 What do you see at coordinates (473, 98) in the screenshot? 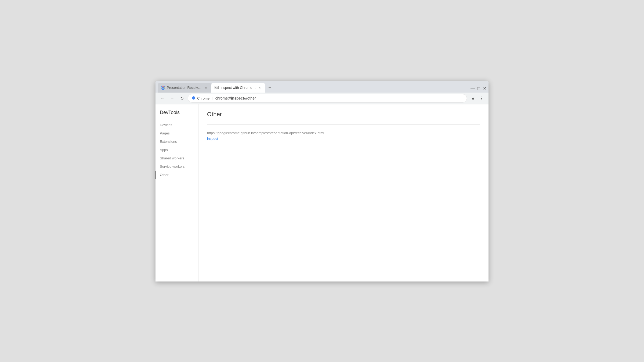
I see `bookmark-button: ★` at bounding box center [473, 98].